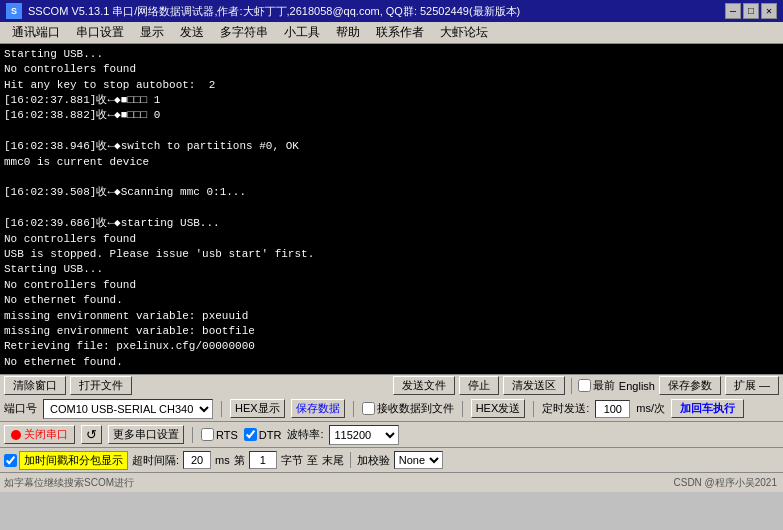 The width and height of the screenshot is (783, 530). I want to click on port-number-label: 端口号, so click(20, 408).